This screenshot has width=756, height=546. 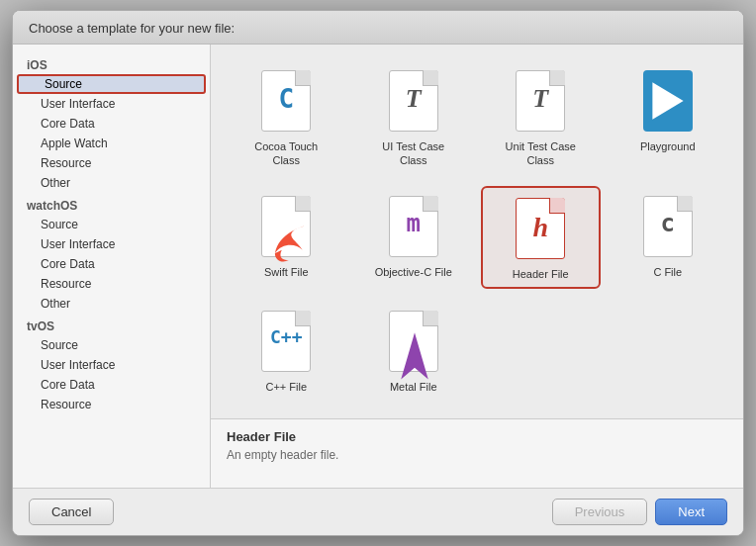 What do you see at coordinates (668, 227) in the screenshot?
I see `c-file-icon: c` at bounding box center [668, 227].